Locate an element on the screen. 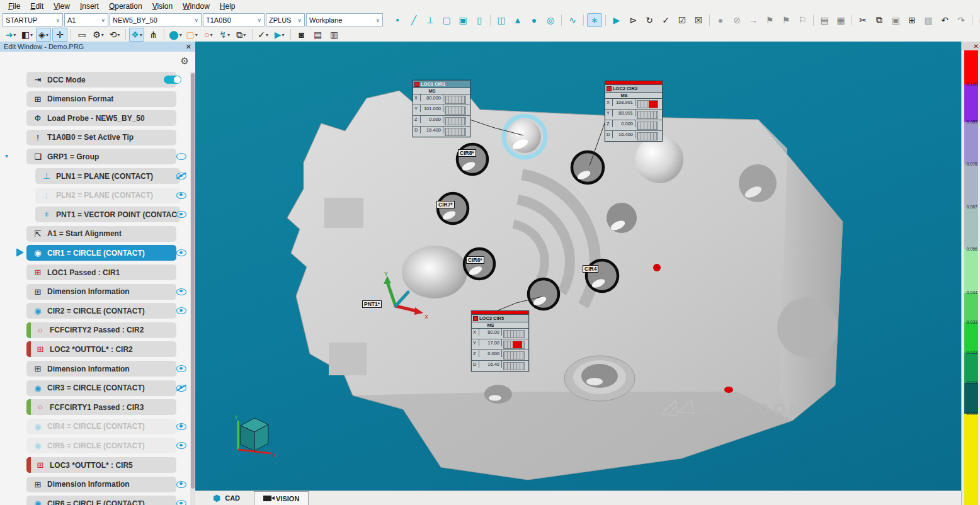  square-slot-icon: ▯ is located at coordinates (479, 20).